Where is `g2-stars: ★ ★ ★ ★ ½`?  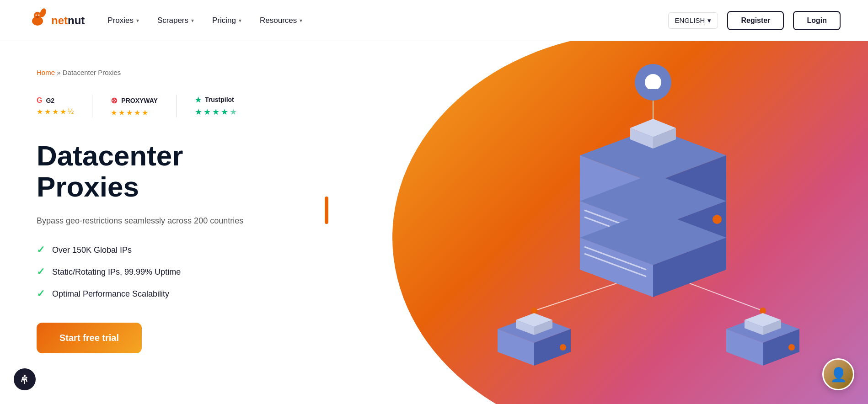 g2-stars: ★ ★ ★ ★ ½ is located at coordinates (55, 112).